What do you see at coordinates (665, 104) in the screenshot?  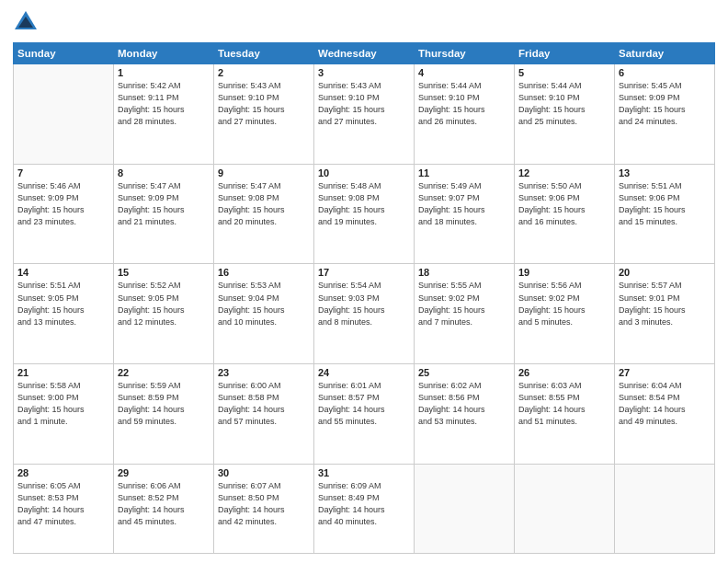 I see `day-info: Sunrise: 5:45 AM Sunset: 9:09 PM Dayligh…` at bounding box center [665, 104].